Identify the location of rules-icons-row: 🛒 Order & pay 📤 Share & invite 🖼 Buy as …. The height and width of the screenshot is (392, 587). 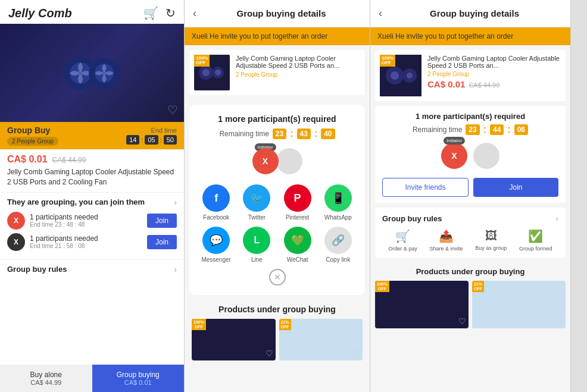
(470, 240).